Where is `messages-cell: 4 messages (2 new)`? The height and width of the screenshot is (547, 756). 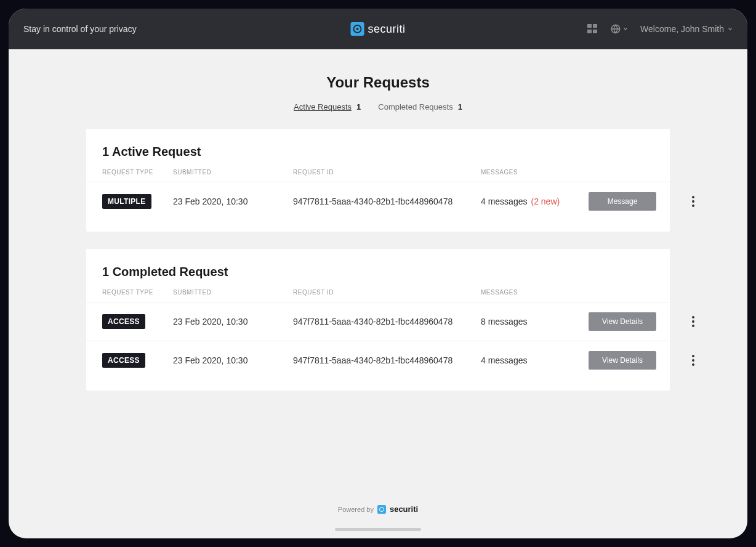
messages-cell: 4 messages (2 new) is located at coordinates (534, 201).